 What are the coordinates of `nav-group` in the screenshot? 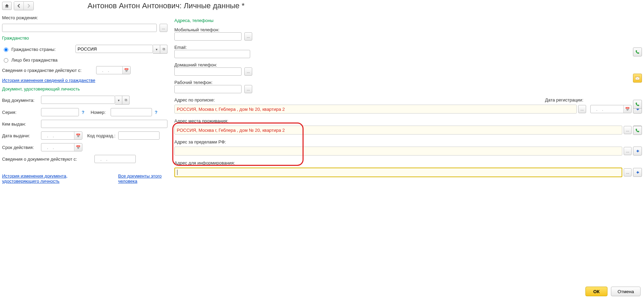 It's located at (24, 6).